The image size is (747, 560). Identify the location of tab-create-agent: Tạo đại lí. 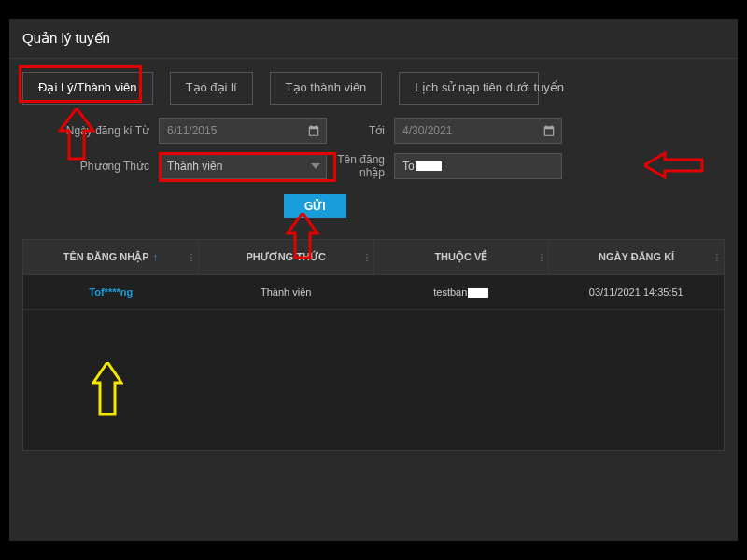
(211, 88).